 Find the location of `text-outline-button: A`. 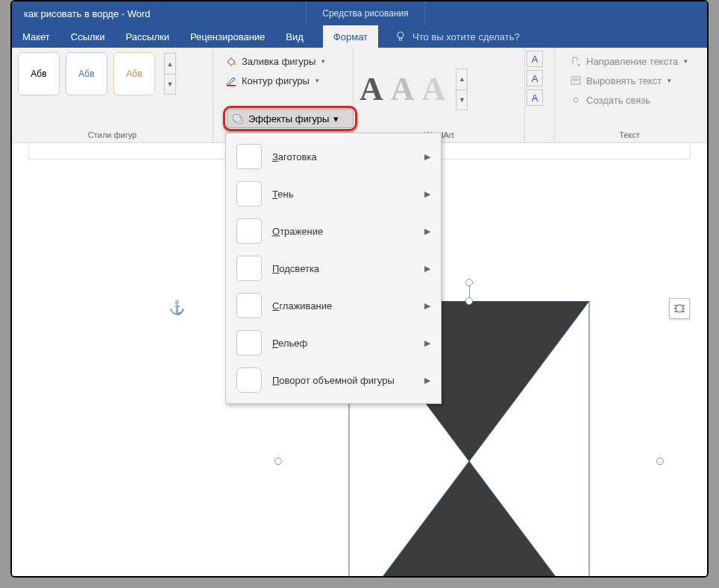

text-outline-button: A is located at coordinates (535, 78).